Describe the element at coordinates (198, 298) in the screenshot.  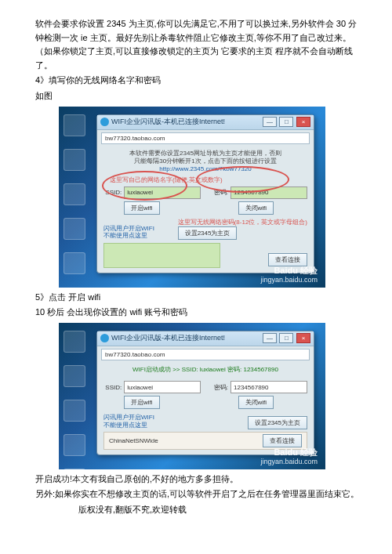
I see `step-5: 5》点击 开启 wifi` at that location.